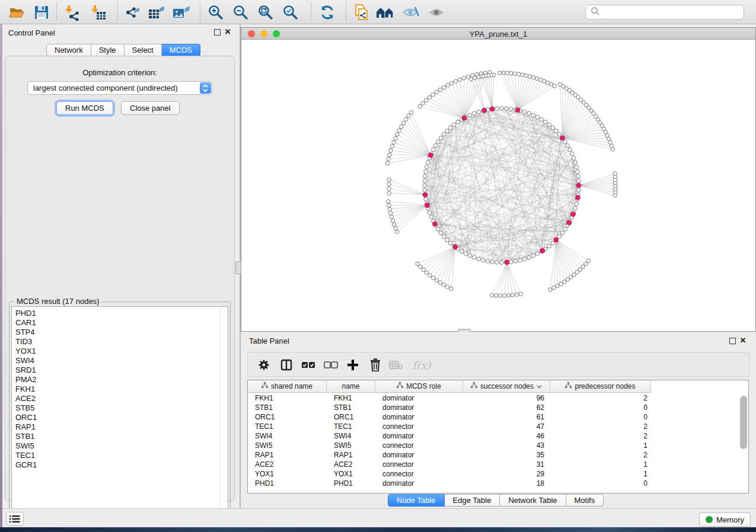 The image size is (756, 532). Describe the element at coordinates (216, 12) in the screenshot. I see `zoom-in-button` at that location.